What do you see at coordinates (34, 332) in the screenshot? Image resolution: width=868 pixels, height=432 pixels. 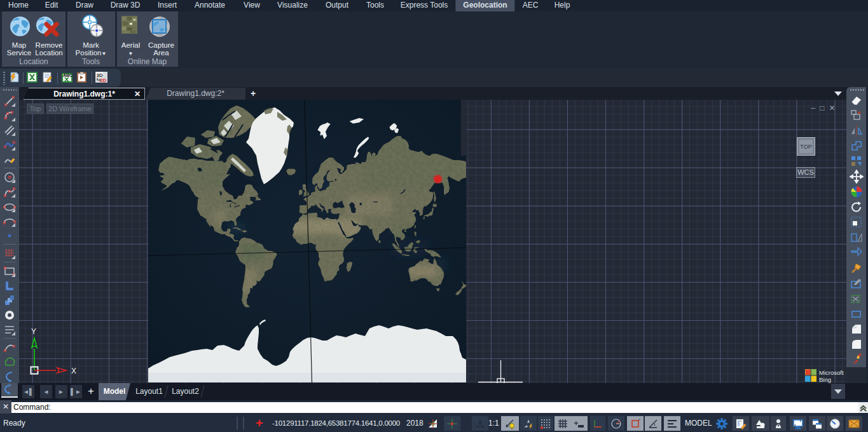 I see `svg-text: Y` at bounding box center [34, 332].